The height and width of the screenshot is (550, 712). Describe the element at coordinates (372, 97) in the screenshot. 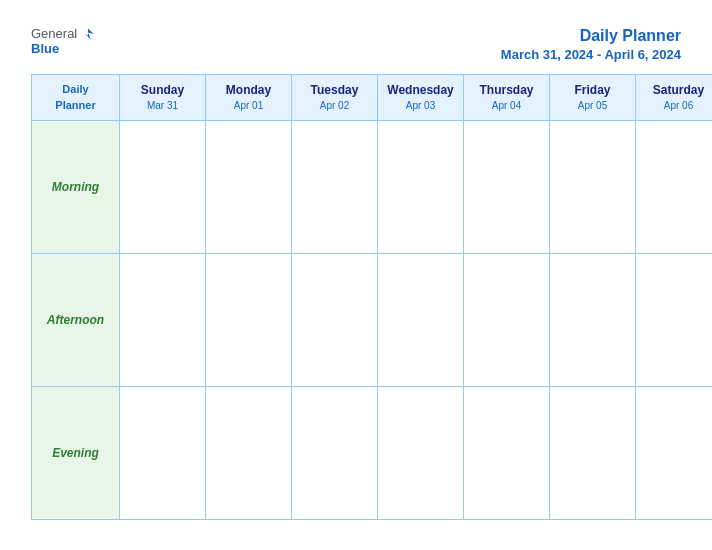

I see `calendar-header-row: DailyPlanner Sunday Mar 31 Monday Apr 01…` at that location.